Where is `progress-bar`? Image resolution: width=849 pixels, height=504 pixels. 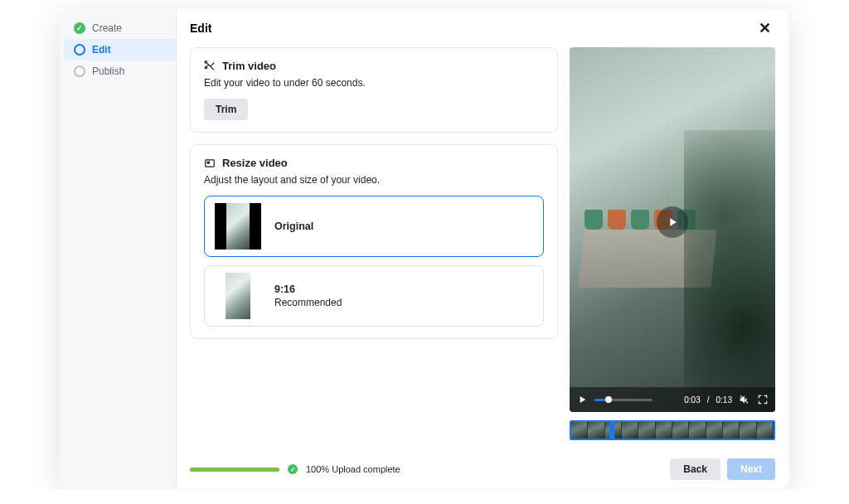
progress-bar is located at coordinates (623, 400).